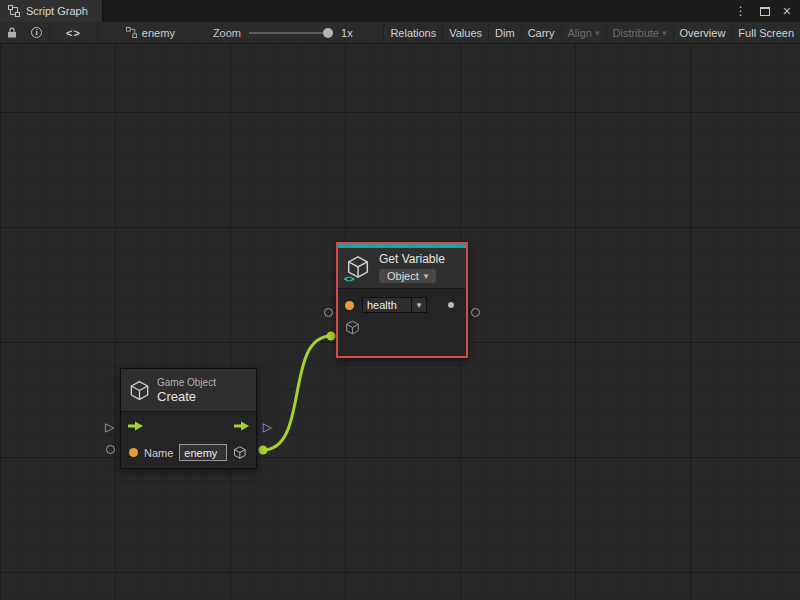 The width and height of the screenshot is (800, 600). I want to click on align-label: Align, so click(580, 33).